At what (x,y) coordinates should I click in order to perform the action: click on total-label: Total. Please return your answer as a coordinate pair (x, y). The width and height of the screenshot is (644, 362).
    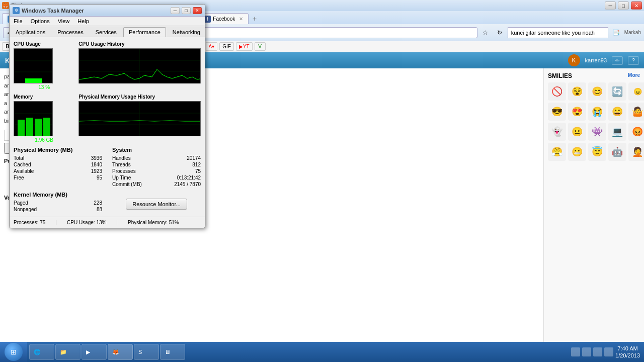
    Looking at the image, I should click on (19, 158).